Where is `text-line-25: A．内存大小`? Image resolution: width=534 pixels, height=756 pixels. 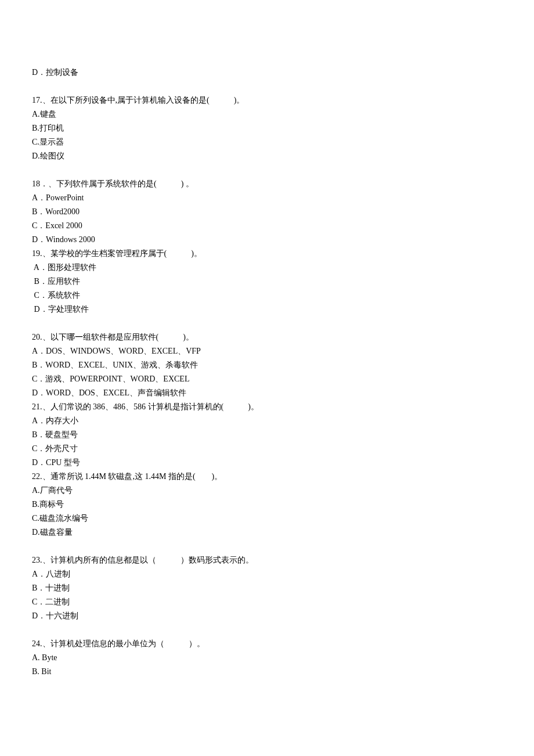
text-line-25: A．内存大小 is located at coordinates (267, 421).